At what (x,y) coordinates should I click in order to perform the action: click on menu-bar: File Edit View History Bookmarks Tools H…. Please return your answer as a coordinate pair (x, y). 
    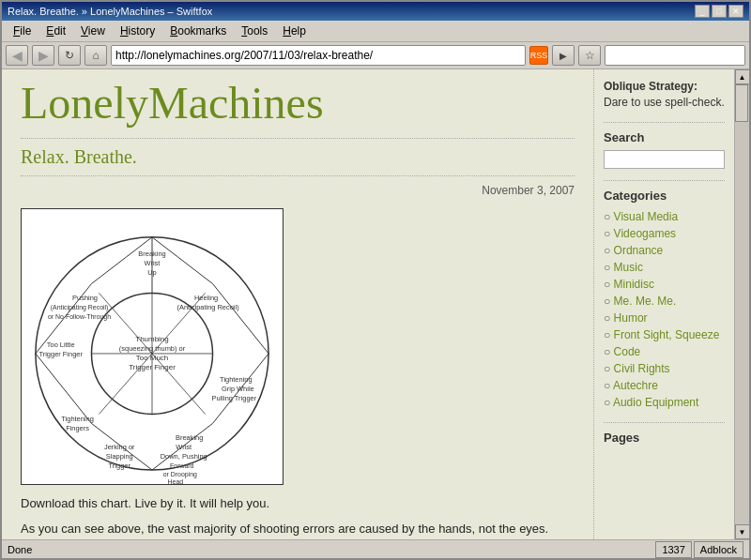
    Looking at the image, I should click on (376, 32).